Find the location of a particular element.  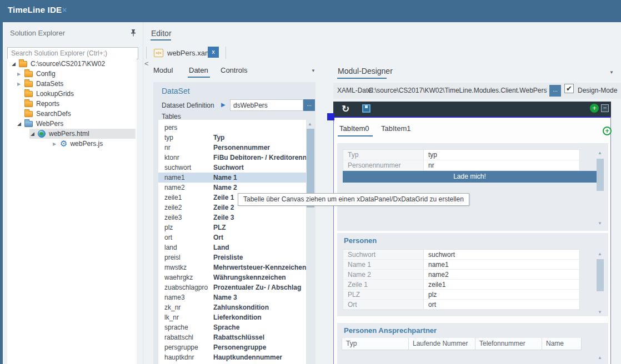

form-value: plz is located at coordinates (502, 295).